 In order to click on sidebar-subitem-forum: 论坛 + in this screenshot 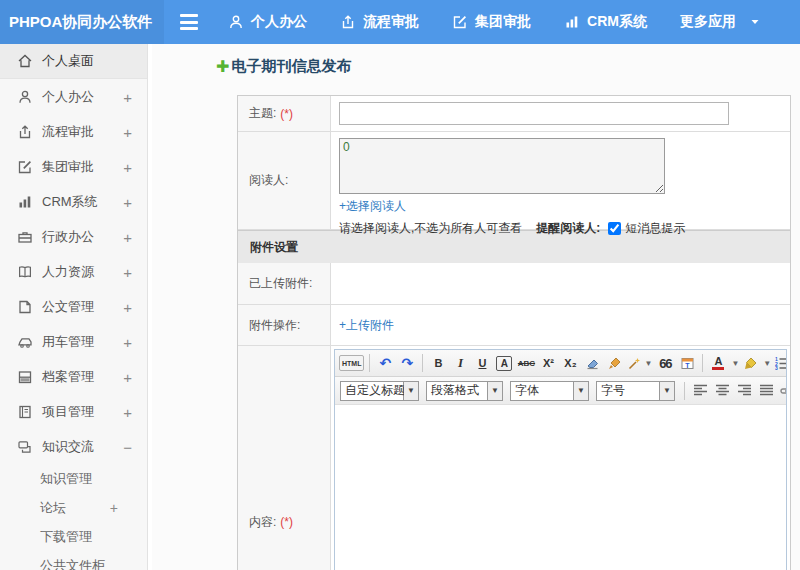, I will do `click(74, 508)`.